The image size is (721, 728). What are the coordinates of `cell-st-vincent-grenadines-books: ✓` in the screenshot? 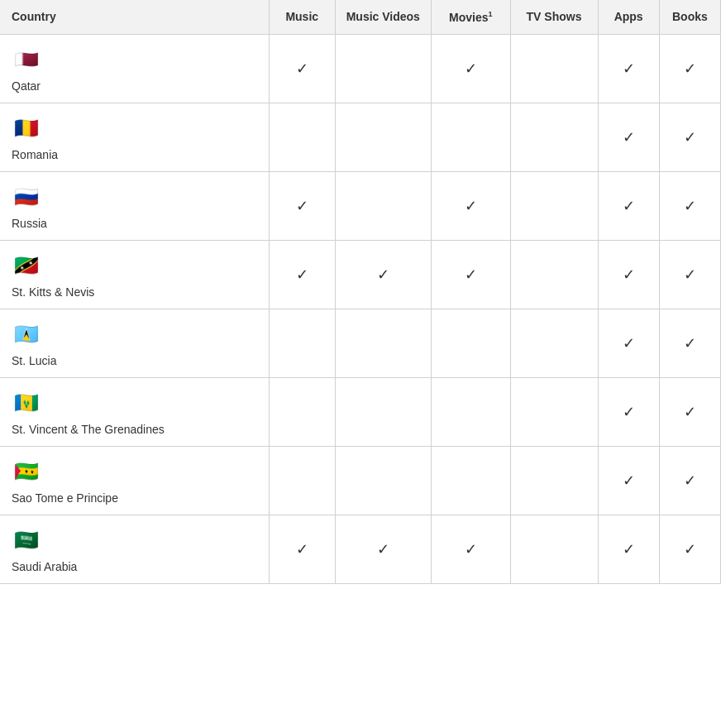 It's located at (690, 412).